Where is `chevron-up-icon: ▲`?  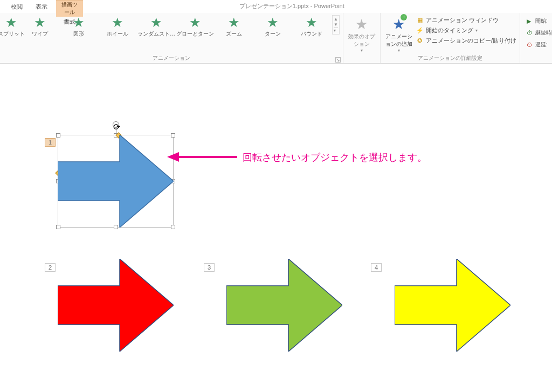 chevron-up-icon: ▲ is located at coordinates (336, 19).